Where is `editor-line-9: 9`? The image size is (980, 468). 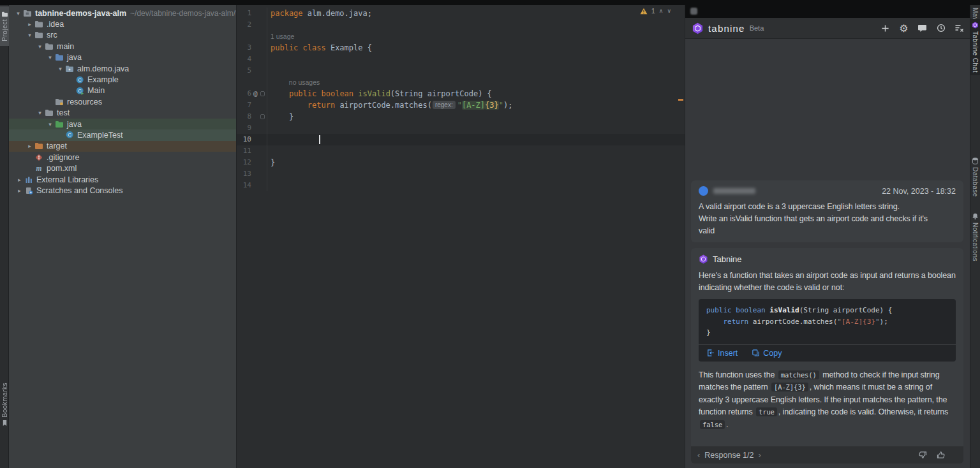
editor-line-9: 9 is located at coordinates (461, 128).